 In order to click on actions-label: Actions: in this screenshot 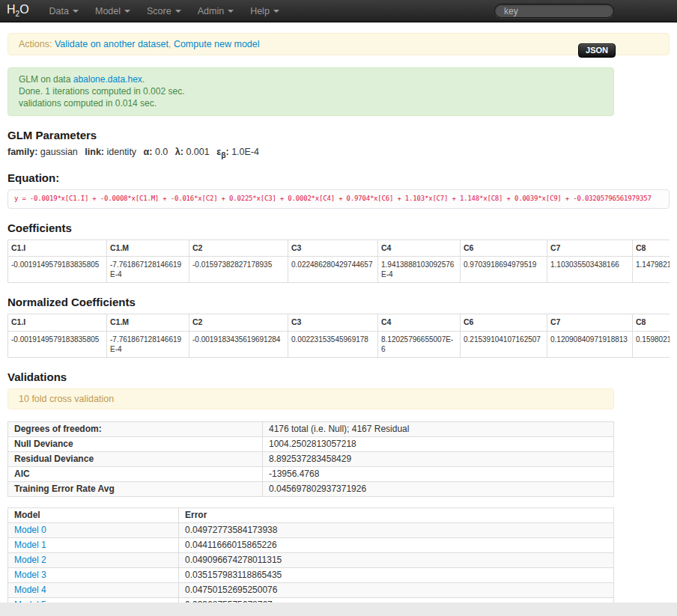, I will do `click(35, 44)`.